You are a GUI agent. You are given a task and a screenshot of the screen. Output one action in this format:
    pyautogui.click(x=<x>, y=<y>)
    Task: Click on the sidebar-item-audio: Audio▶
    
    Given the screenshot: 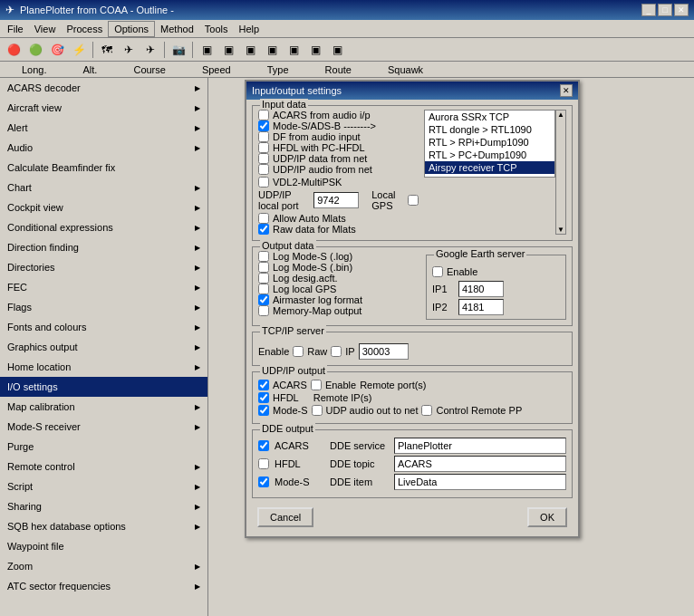 What is the action you would take?
    pyautogui.click(x=103, y=148)
    